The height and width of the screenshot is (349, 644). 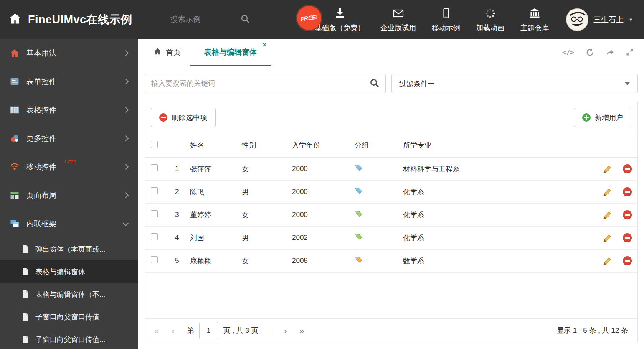 What do you see at coordinates (432, 20) in the screenshot?
I see `header-nav: FREE! 基础版（免费） 企业版试用 移动示例` at bounding box center [432, 20].